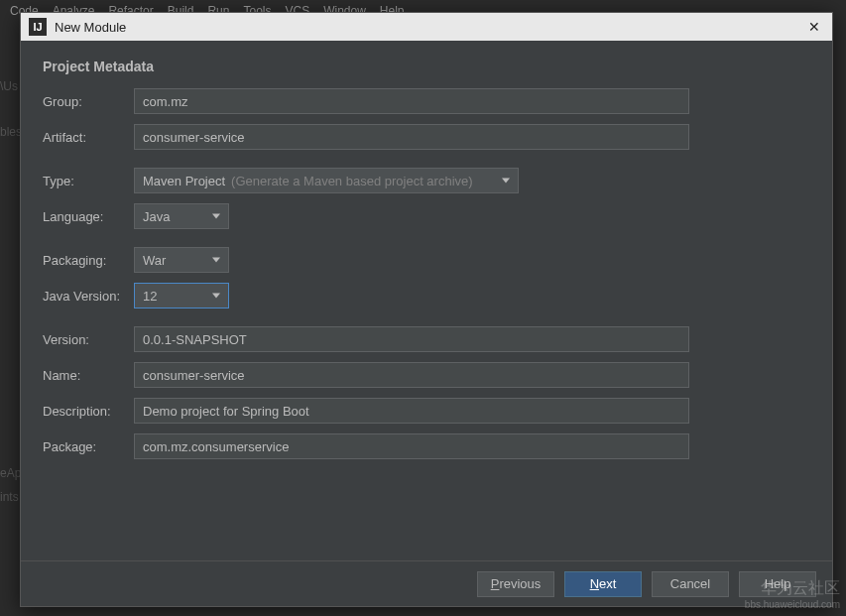 This screenshot has height=616, width=846. Describe the element at coordinates (184, 181) in the screenshot. I see `type-value: Maven Project` at that location.